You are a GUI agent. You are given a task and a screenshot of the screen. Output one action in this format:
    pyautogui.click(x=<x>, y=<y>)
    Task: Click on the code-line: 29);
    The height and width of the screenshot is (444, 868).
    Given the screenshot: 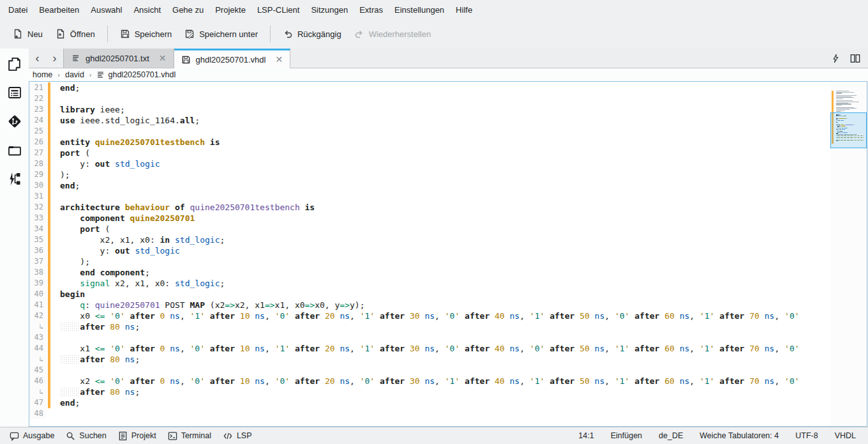 What is the action you would take?
    pyautogui.click(x=430, y=175)
    